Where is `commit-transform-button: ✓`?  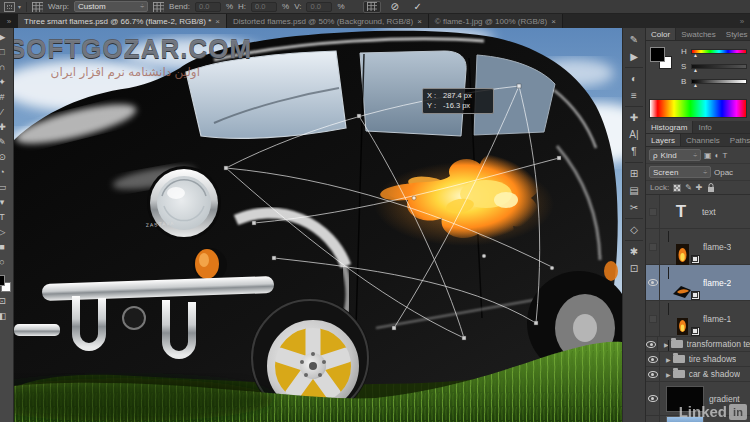 commit-transform-button: ✓ is located at coordinates (418, 7).